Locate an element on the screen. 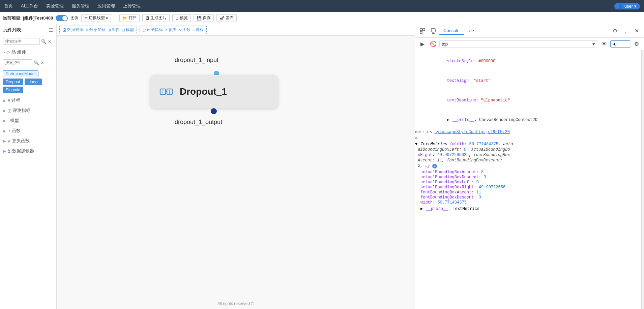  generate-img-button: 🖼 生成图片 is located at coordinates (156, 18).